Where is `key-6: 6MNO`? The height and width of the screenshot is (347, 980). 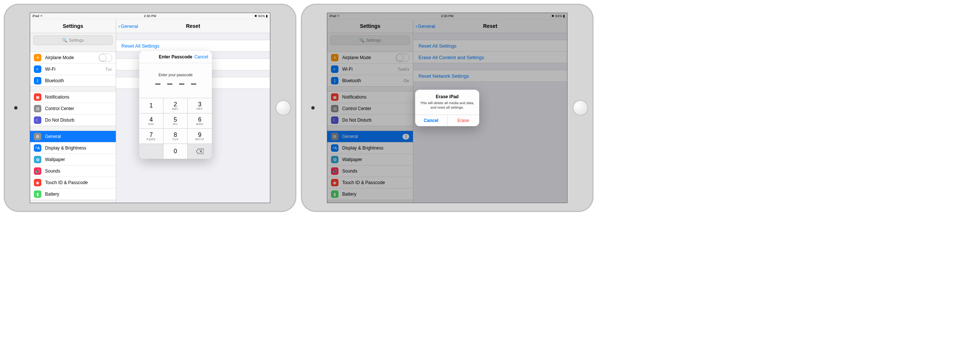
key-6: 6MNO is located at coordinates (200, 121).